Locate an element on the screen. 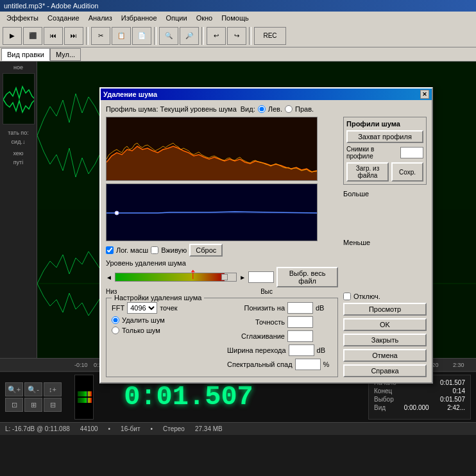 Image resolution: width=476 pixels, height=476 pixels. zoom-in-vertical: ↕+ is located at coordinates (53, 389).